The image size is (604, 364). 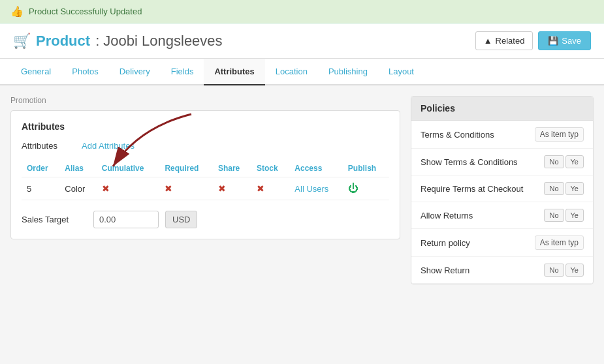 I want to click on success-message: Product Successfully Updated, so click(x=85, y=12).